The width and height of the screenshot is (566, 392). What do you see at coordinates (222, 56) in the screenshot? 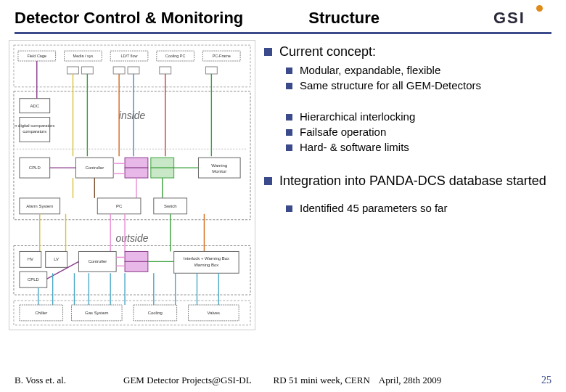
I see `svg-text: PC-Frame` at bounding box center [222, 56].